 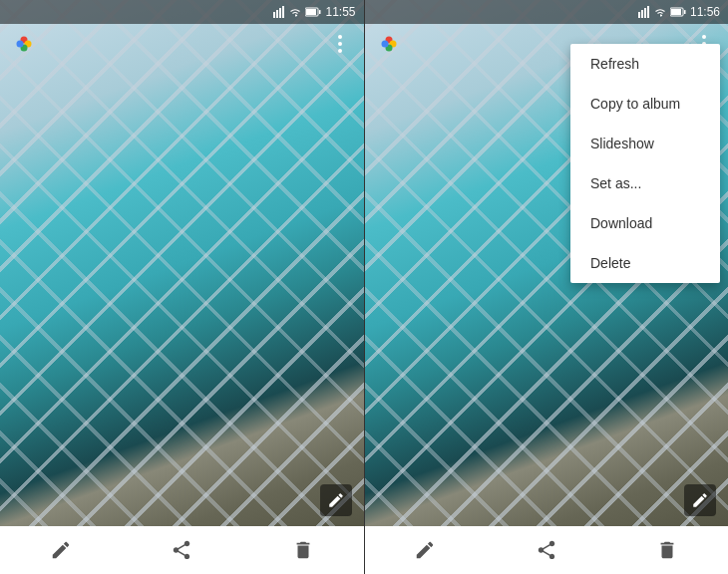 What do you see at coordinates (313, 12) in the screenshot?
I see `battery-icon` at bounding box center [313, 12].